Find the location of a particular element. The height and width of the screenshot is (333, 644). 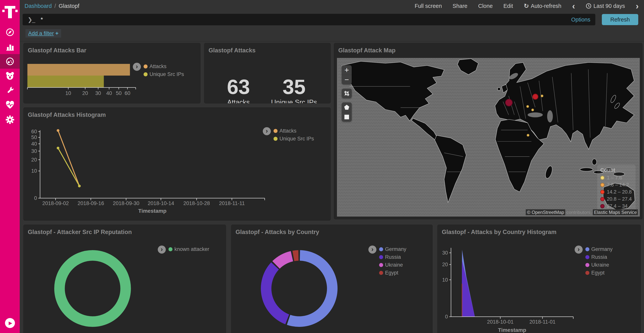

top-navigation-bar: Dashboard / Glastopf Full screen Share C… is located at coordinates (332, 6).